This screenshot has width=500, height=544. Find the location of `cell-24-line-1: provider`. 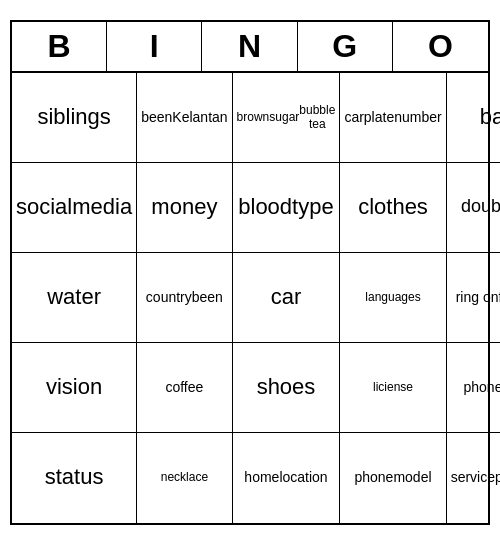

cell-24-line-1: provider is located at coordinates (498, 478).